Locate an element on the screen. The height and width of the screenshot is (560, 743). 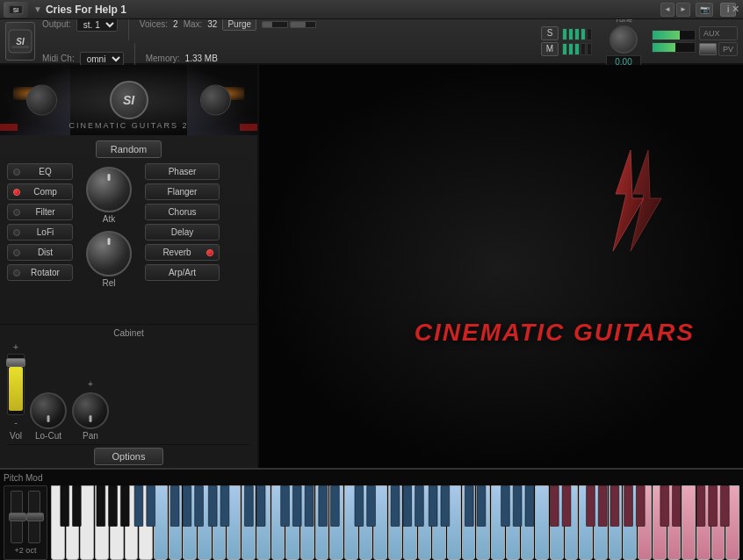
close-button: ✕ is located at coordinates (736, 9).